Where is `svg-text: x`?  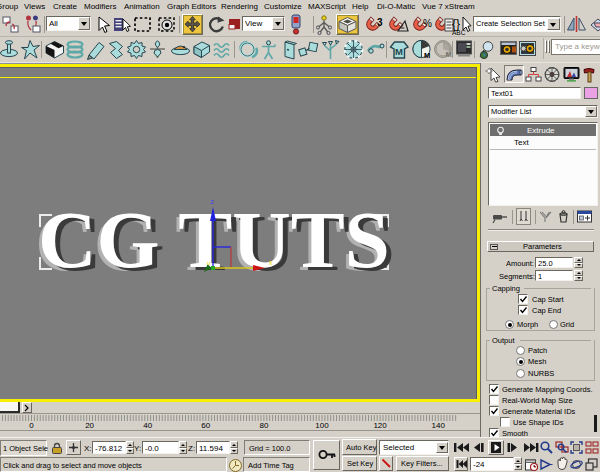 svg-text: x is located at coordinates (271, 262).